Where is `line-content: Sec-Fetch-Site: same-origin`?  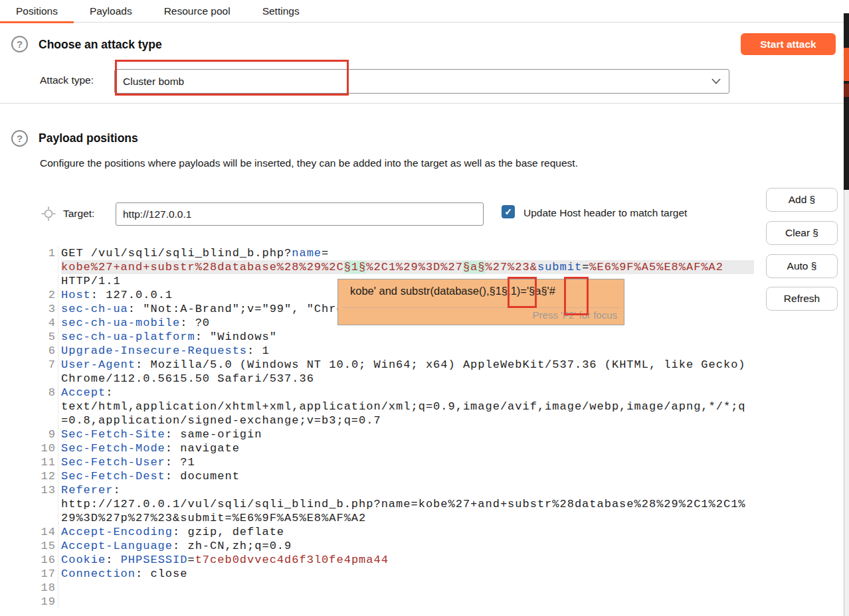 line-content: Sec-Fetch-Site: same-origin is located at coordinates (408, 434).